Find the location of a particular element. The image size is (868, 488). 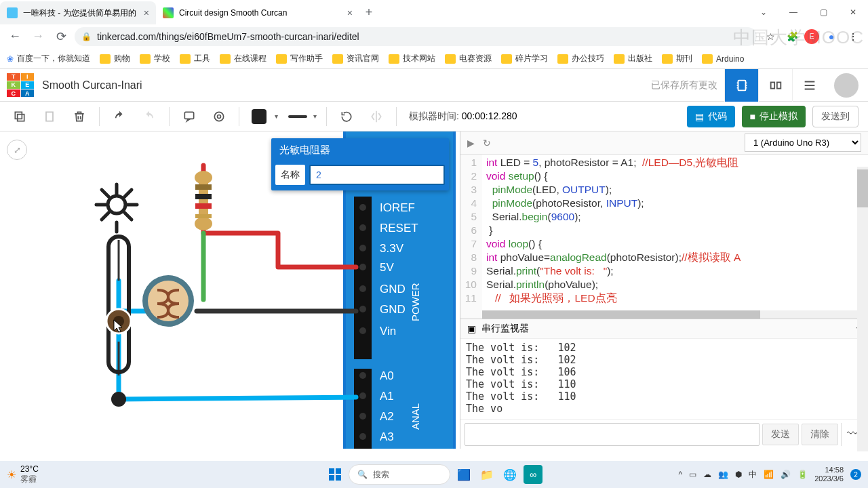

extension-icon: E is located at coordinates (812, 37).